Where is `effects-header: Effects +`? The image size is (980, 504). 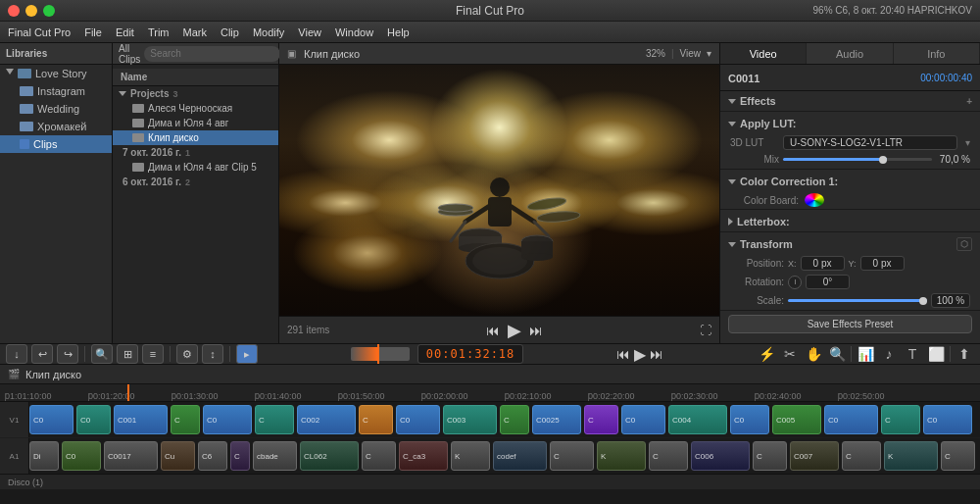
effects-header: Effects + is located at coordinates (851, 101).